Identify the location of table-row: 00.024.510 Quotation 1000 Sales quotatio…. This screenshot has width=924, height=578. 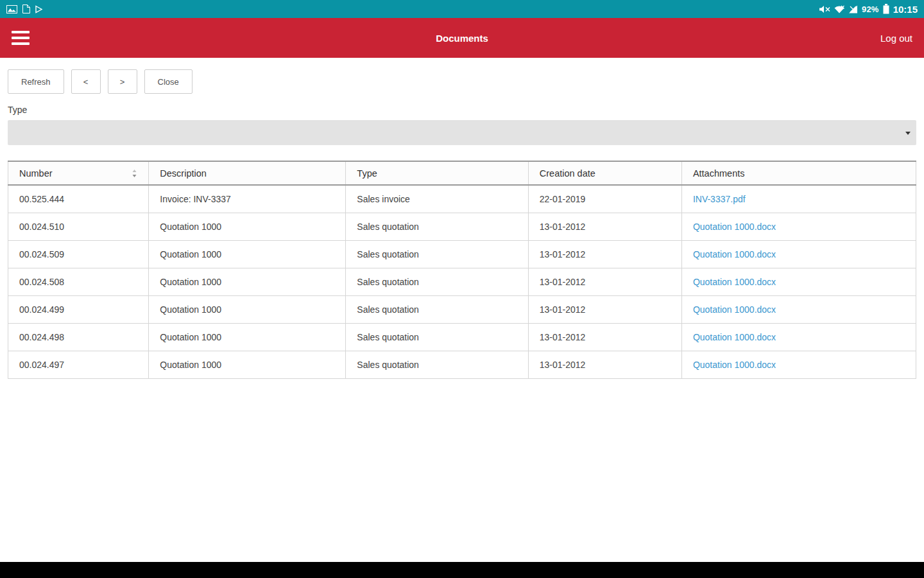
(462, 226).